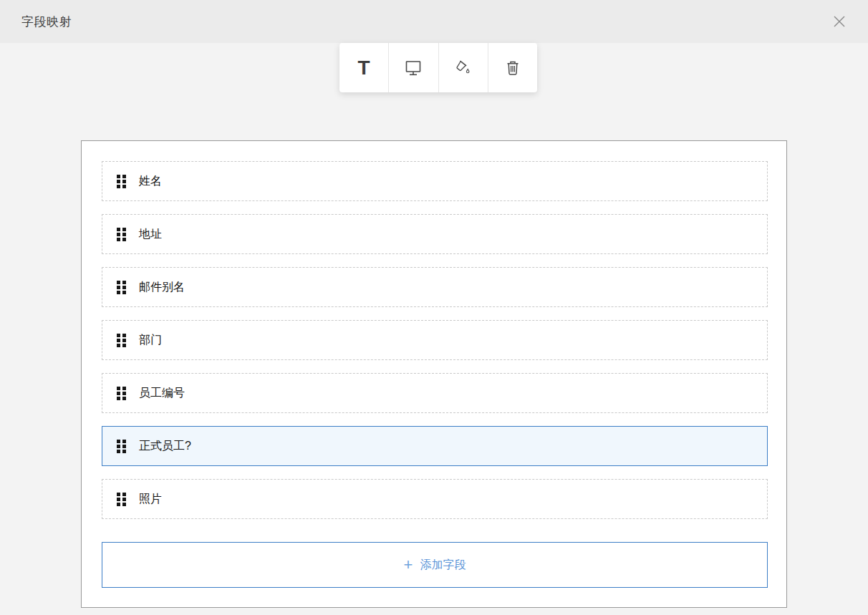 The image size is (868, 615). What do you see at coordinates (364, 67) in the screenshot?
I see `text-tool-button: T` at bounding box center [364, 67].